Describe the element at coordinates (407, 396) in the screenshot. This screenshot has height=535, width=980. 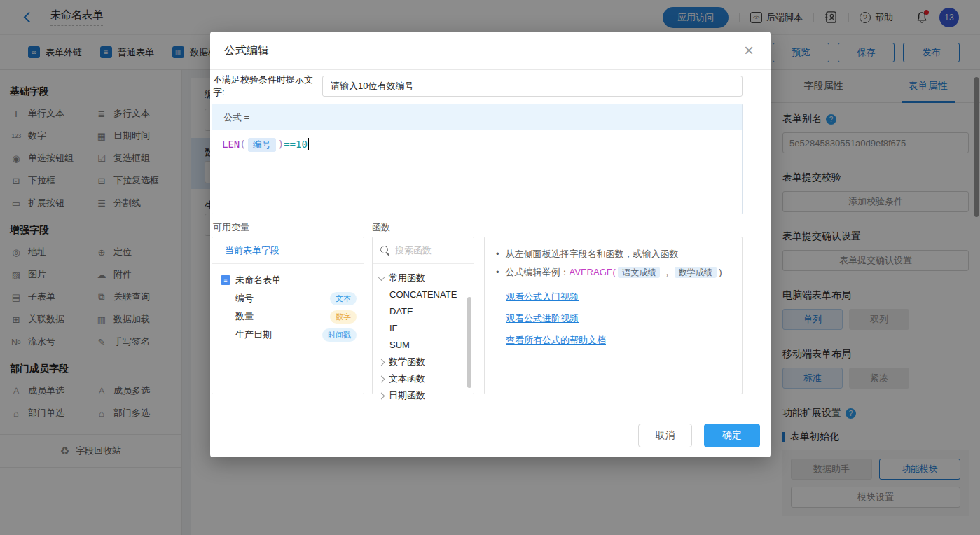
I see `group-label: 日期函数` at that location.